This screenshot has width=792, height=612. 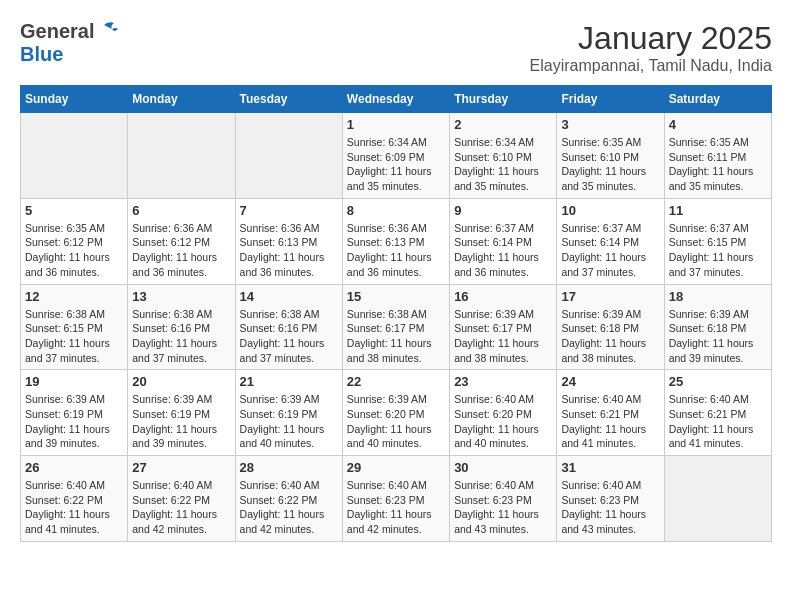 I want to click on day-number: 3, so click(x=610, y=124).